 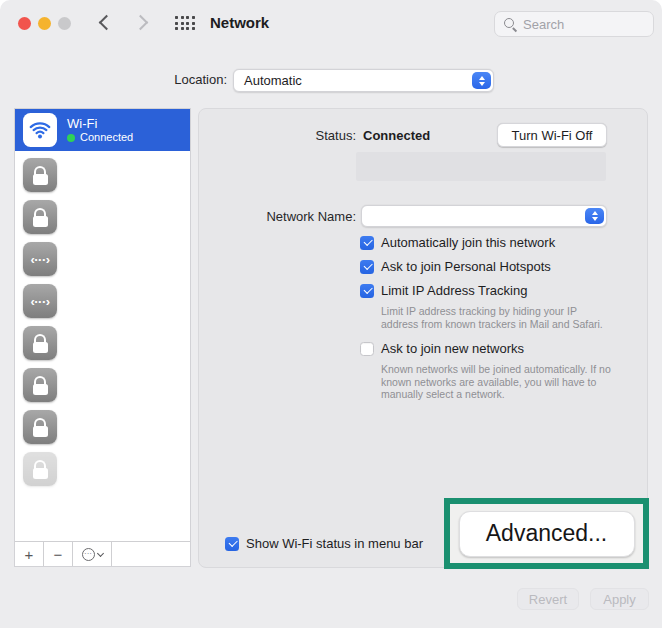 What do you see at coordinates (106, 138) in the screenshot?
I see `wifi-status-text: Connected` at bounding box center [106, 138].